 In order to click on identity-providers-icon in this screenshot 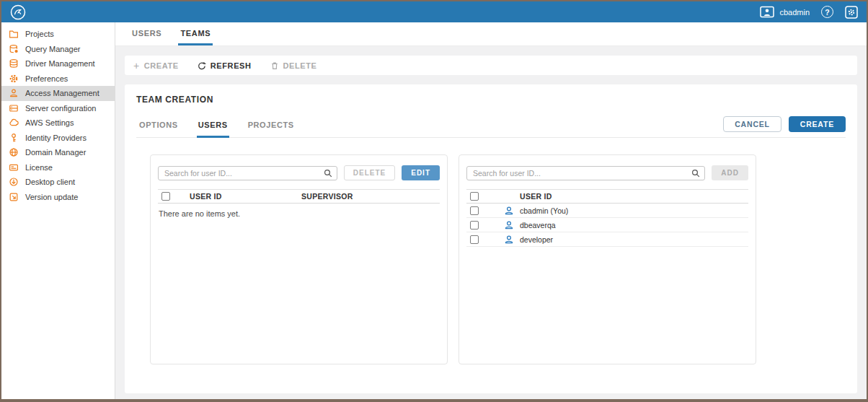, I will do `click(14, 138)`.